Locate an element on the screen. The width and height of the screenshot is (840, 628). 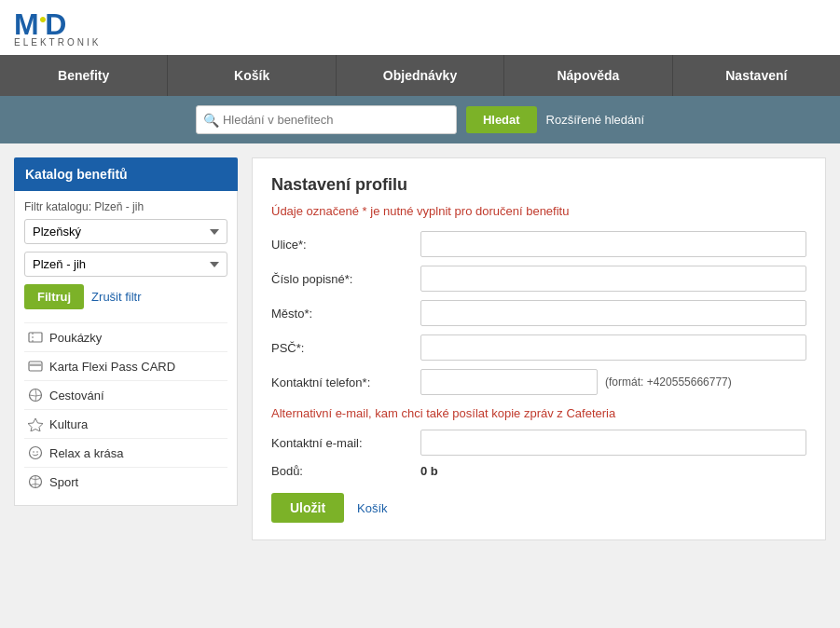
filter-buttons: Filtruj Zrušit filtr is located at coordinates (126, 296).